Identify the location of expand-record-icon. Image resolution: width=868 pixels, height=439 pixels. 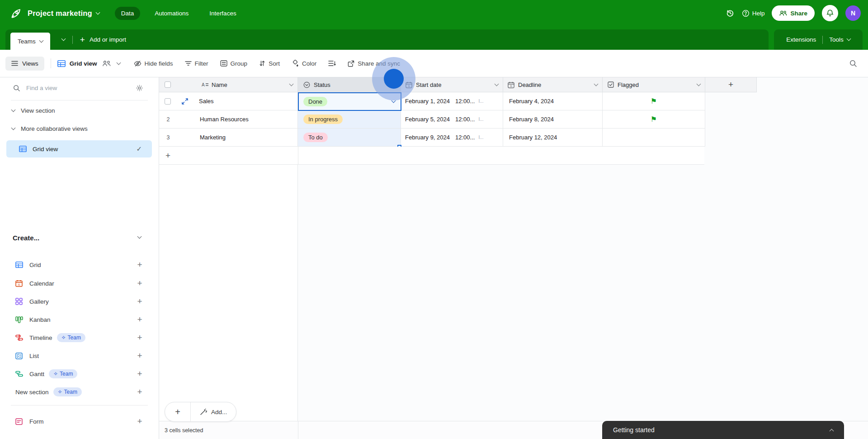
(185, 101).